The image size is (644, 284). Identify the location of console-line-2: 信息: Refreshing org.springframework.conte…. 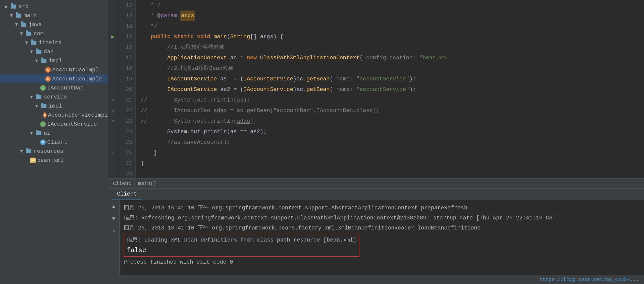
(382, 218).